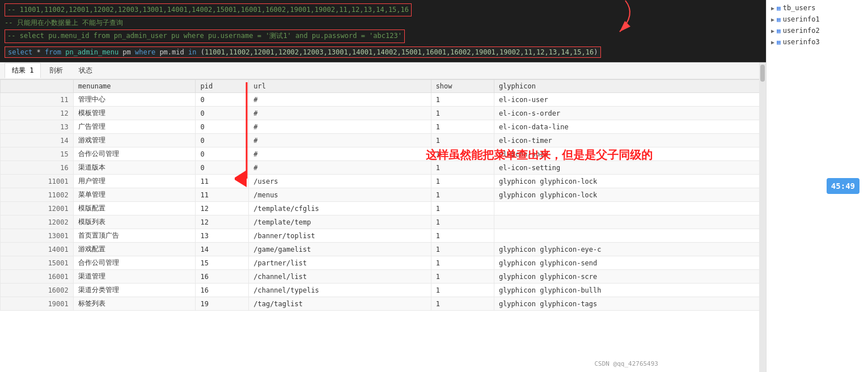  I want to click on cell-menuname: 菜单管理, so click(134, 195).